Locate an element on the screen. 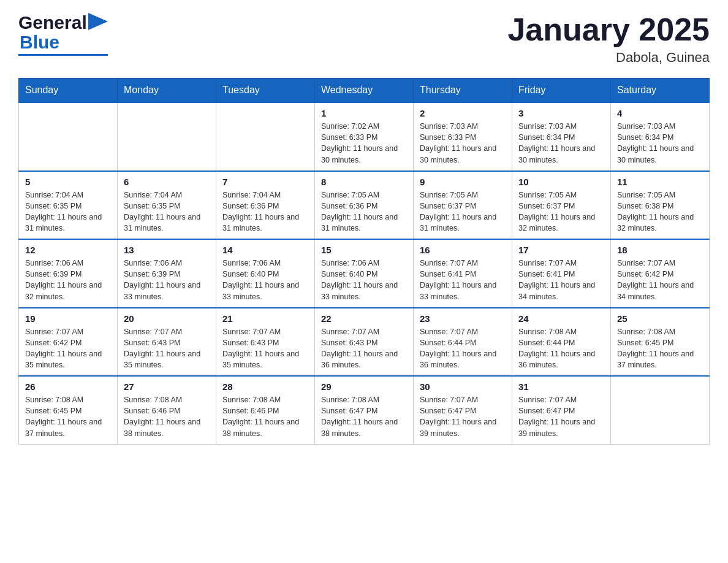  day-info: Sunrise: 7:04 AMSunset: 6:36 PMDaylight:… is located at coordinates (265, 212).